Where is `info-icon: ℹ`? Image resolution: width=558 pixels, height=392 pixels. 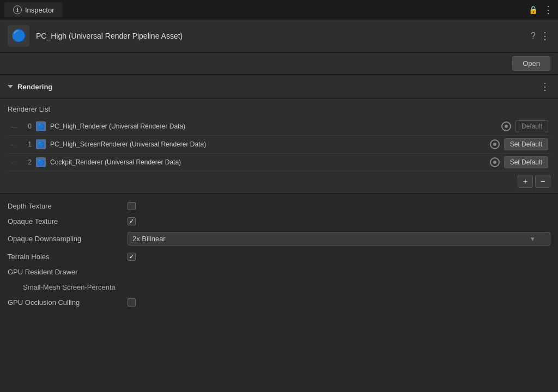 info-icon: ℹ is located at coordinates (17, 10).